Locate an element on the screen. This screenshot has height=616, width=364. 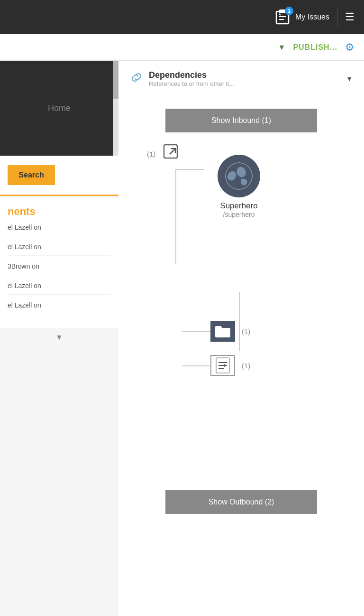
dependencies-subtitle: References to or from other it... is located at coordinates (245, 84).